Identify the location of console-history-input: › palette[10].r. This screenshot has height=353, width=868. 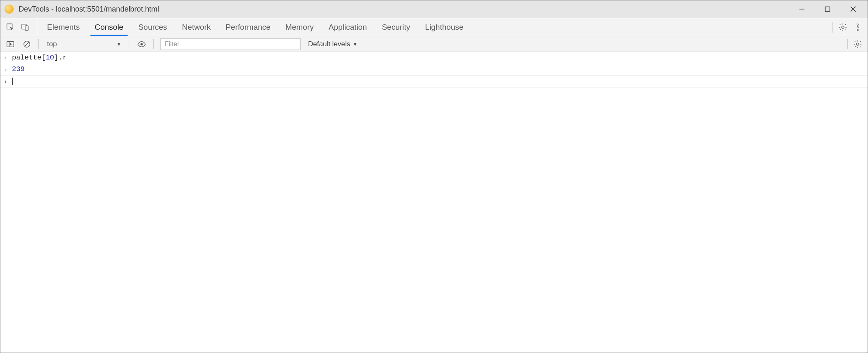
(434, 58).